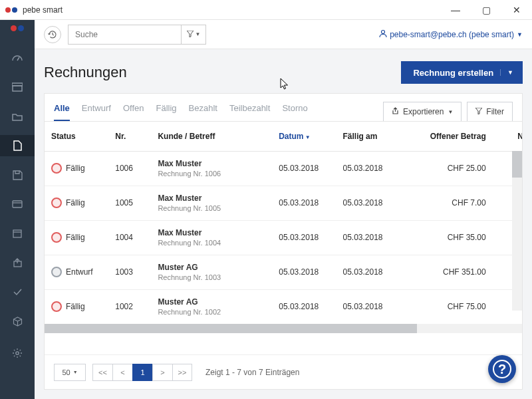 This screenshot has height=399, width=532. I want to click on table-row: Fällig1002Muster AGRechnung Nr. 100205.0…, so click(283, 307).